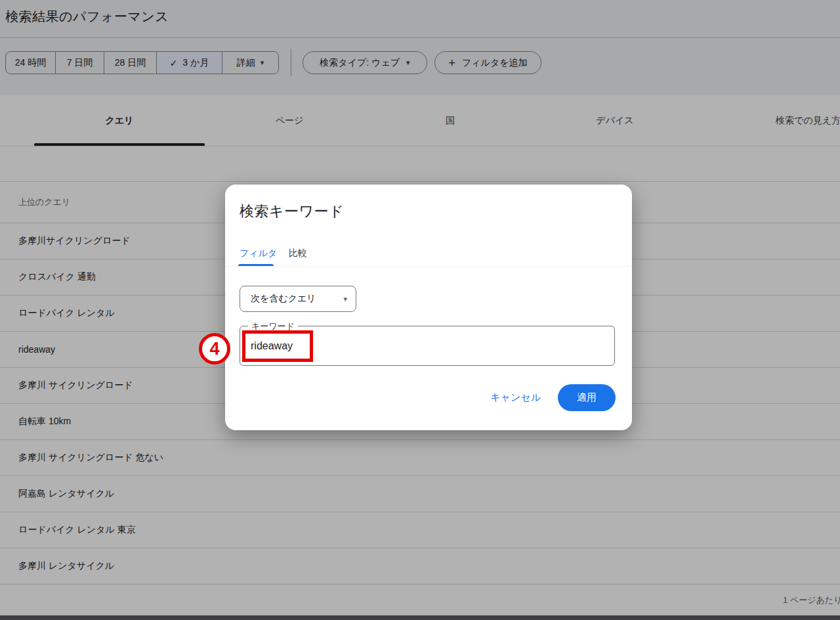  What do you see at coordinates (429, 267) in the screenshot?
I see `divider` at bounding box center [429, 267].